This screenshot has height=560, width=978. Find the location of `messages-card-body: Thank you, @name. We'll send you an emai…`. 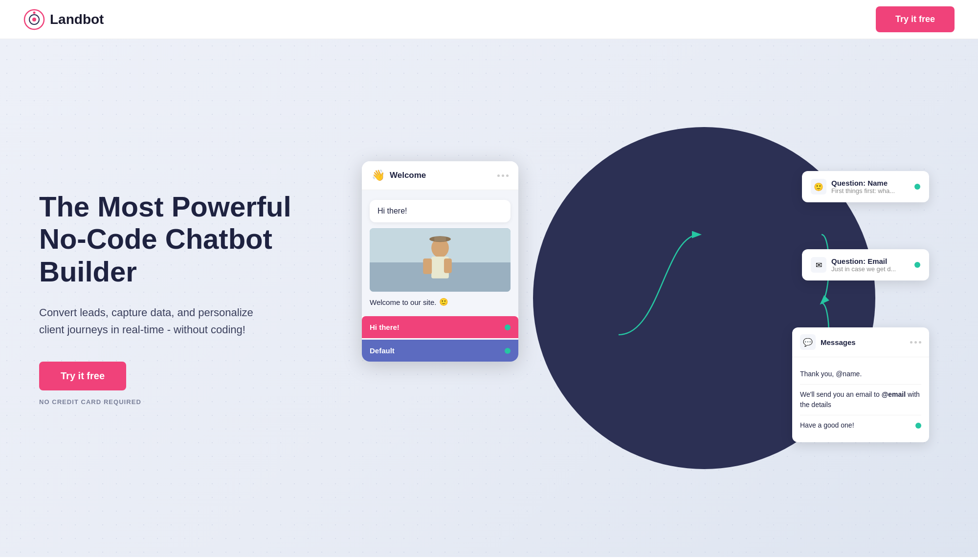

messages-card-body: Thank you, @name. We'll send you an emai… is located at coordinates (861, 400).